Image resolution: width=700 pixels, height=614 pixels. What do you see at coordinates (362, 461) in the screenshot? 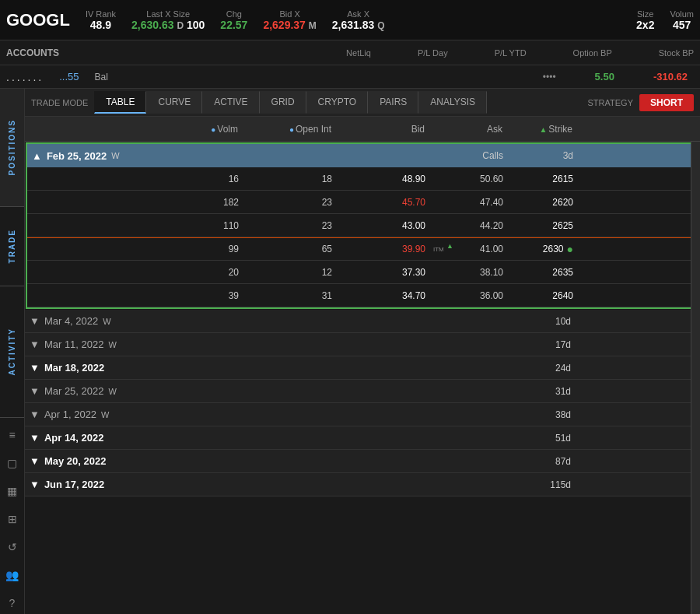
I see `expiry-row-may20: ▼ May 20, 2022 87d` at bounding box center [362, 461].